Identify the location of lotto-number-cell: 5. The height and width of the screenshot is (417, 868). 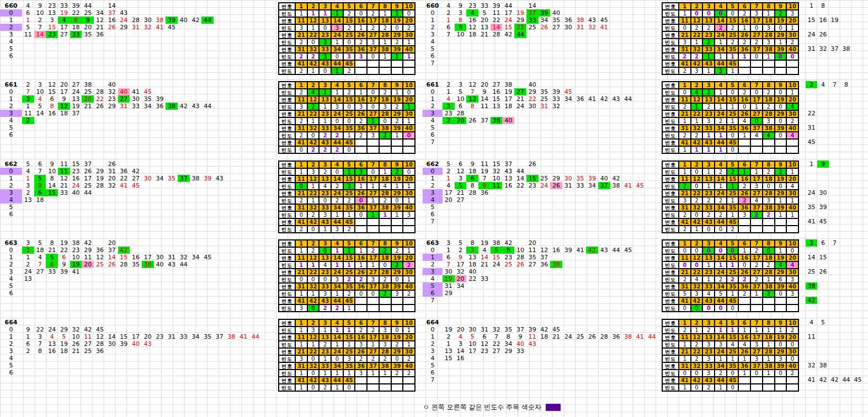
(472, 336).